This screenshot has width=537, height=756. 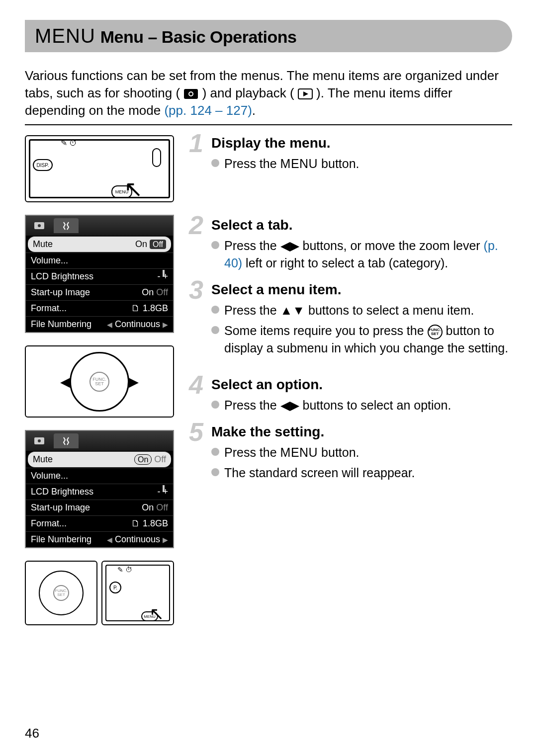 I want to click on intro-end: ., so click(x=254, y=110).